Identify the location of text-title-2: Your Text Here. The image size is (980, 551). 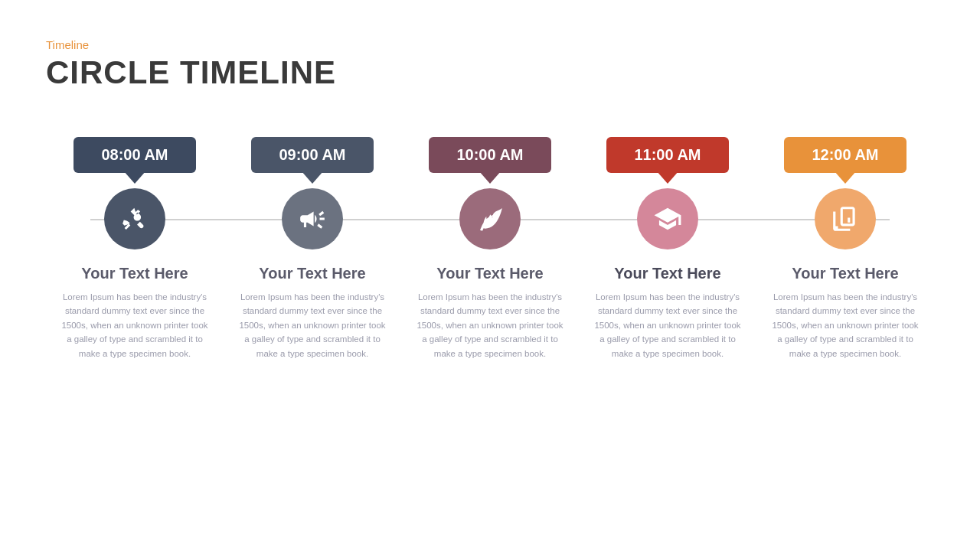
(312, 274).